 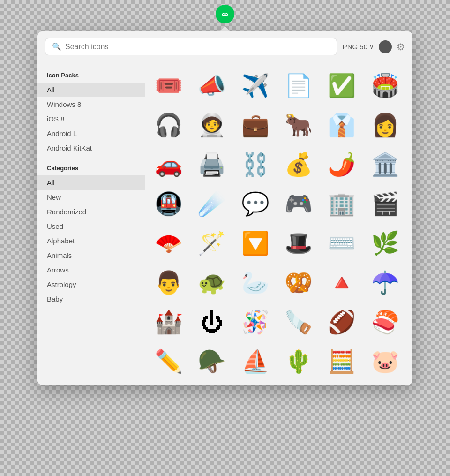 What do you see at coordinates (212, 283) in the screenshot?
I see `icon-cell: 🐢` at bounding box center [212, 283].